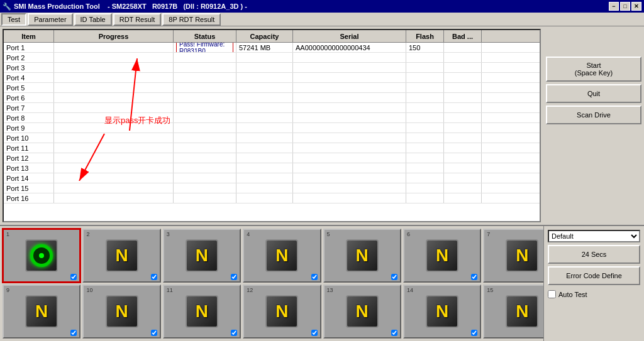 The width and height of the screenshot is (644, 341). What do you see at coordinates (614, 6) in the screenshot?
I see `minimize-button: −` at bounding box center [614, 6].